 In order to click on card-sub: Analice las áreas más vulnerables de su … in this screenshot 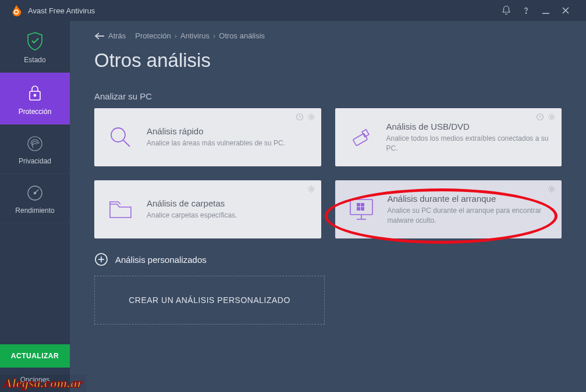, I will do `click(216, 143)`.